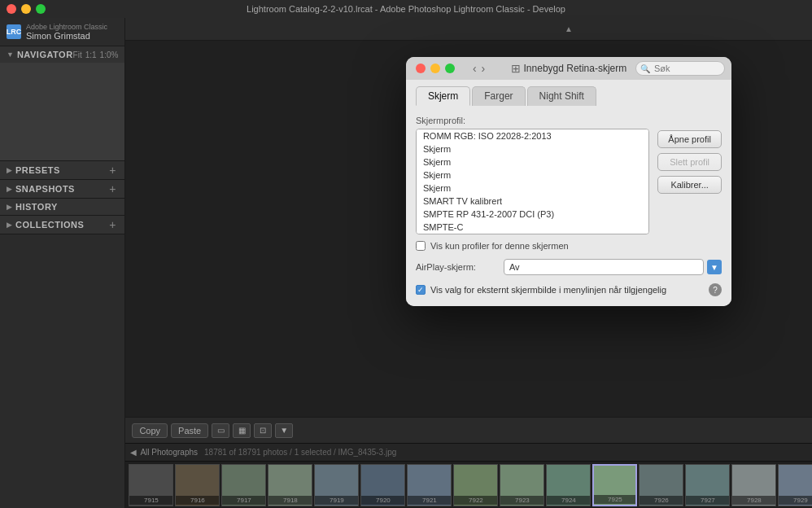 This screenshot has height=508, width=812. I want to click on view-mode-1: ▭, so click(220, 431).